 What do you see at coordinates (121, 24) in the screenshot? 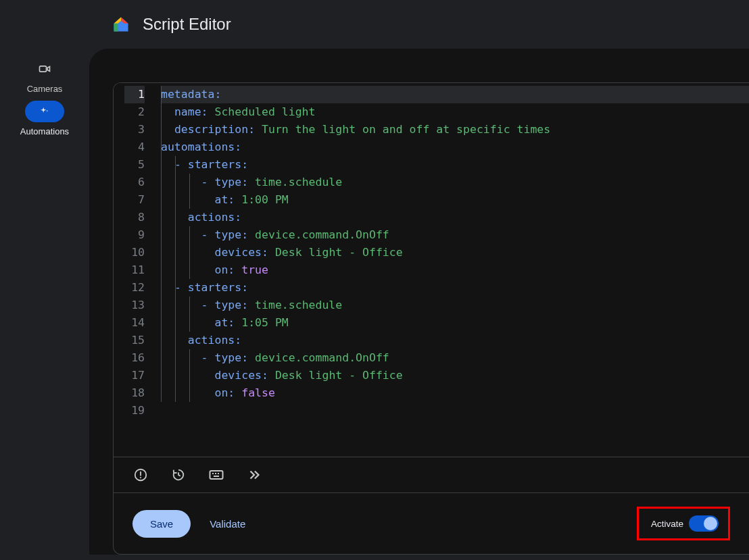
I see `google-home-logo-icon` at bounding box center [121, 24].